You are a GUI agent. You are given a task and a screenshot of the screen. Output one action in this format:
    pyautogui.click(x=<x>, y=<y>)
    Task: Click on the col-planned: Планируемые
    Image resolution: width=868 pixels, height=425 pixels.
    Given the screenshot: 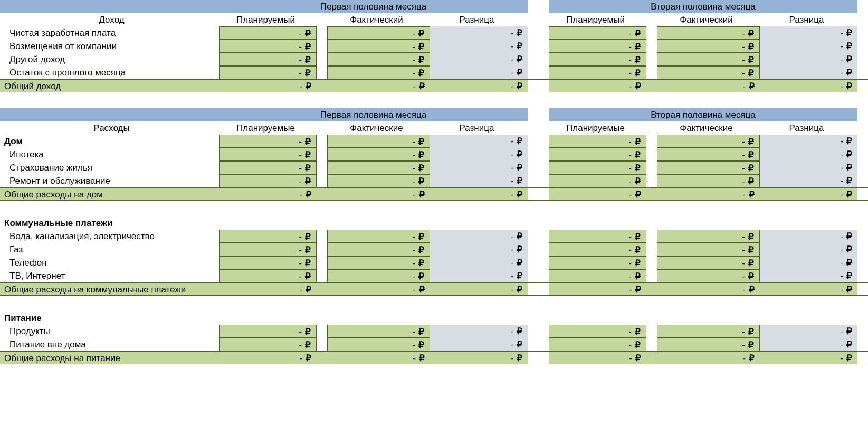 What is the action you would take?
    pyautogui.click(x=268, y=128)
    